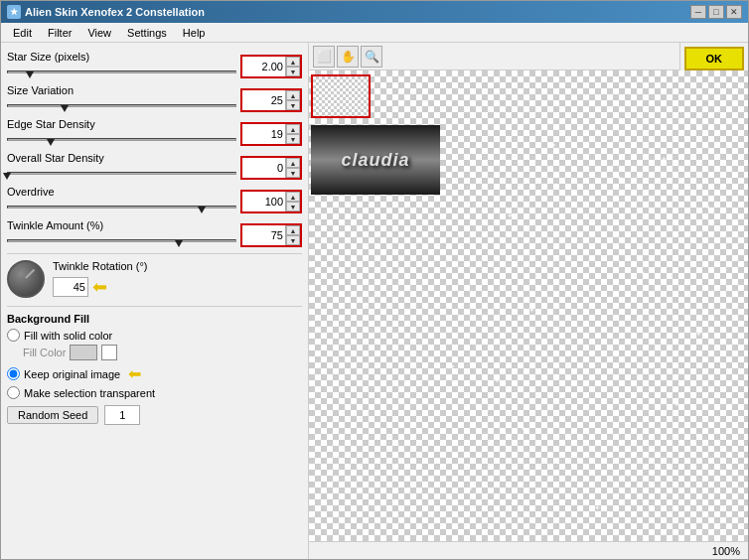 The image size is (749, 560). I want to click on random-seed-button: Random Seed, so click(53, 415).